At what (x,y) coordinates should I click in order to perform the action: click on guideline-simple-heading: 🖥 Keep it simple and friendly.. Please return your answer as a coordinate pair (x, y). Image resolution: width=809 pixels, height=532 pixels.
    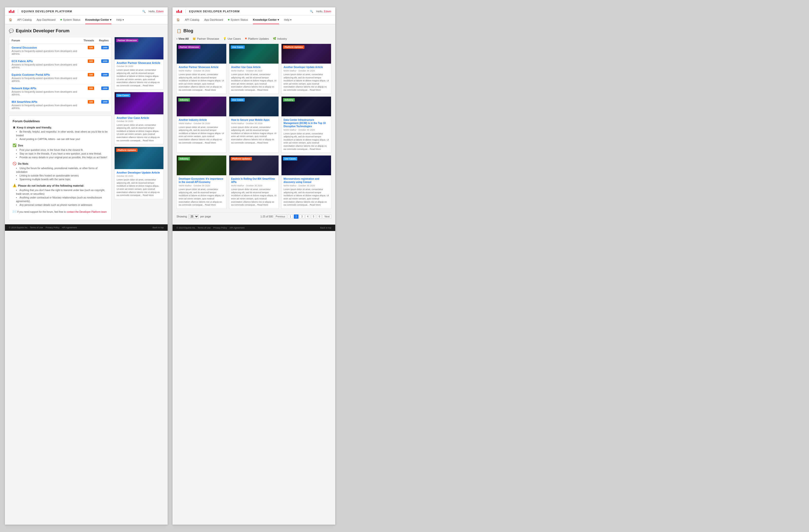
    Looking at the image, I should click on (60, 127).